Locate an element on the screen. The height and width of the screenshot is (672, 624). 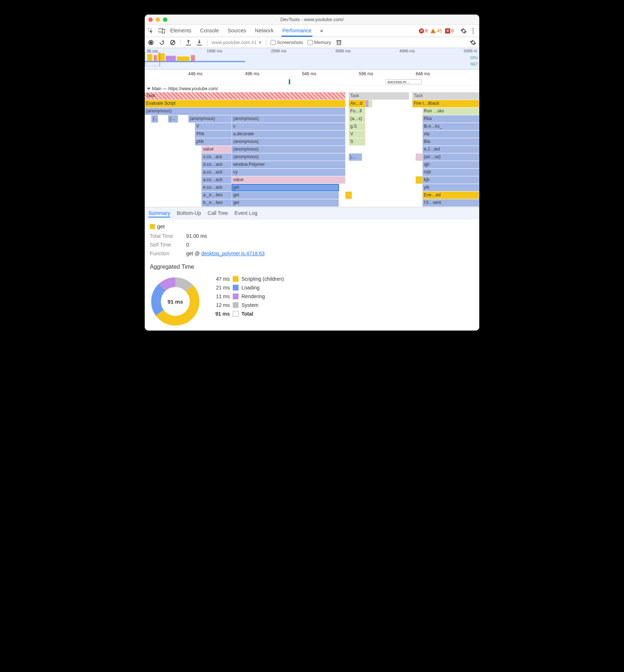
clear-icon is located at coordinates (173, 43).